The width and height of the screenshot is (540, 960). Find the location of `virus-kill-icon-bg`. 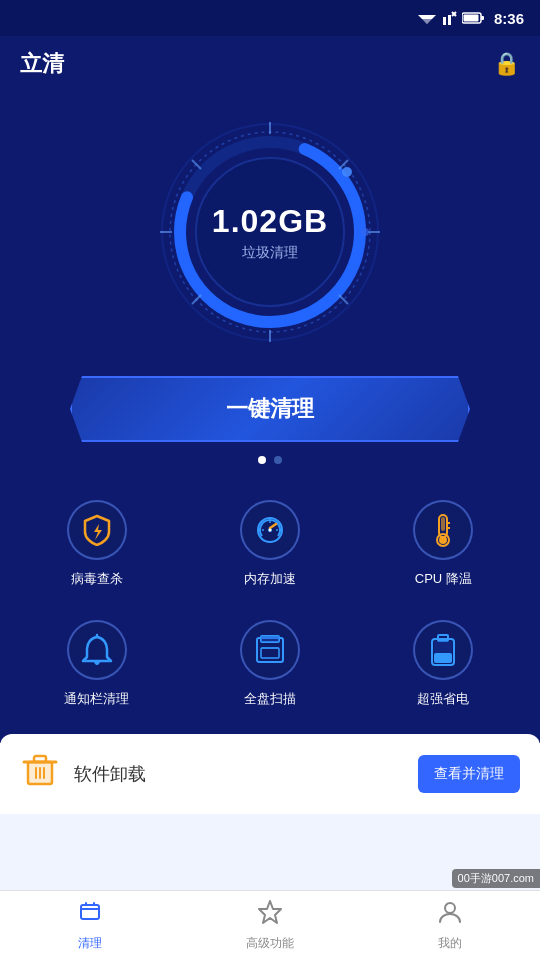

virus-kill-icon-bg is located at coordinates (97, 530).